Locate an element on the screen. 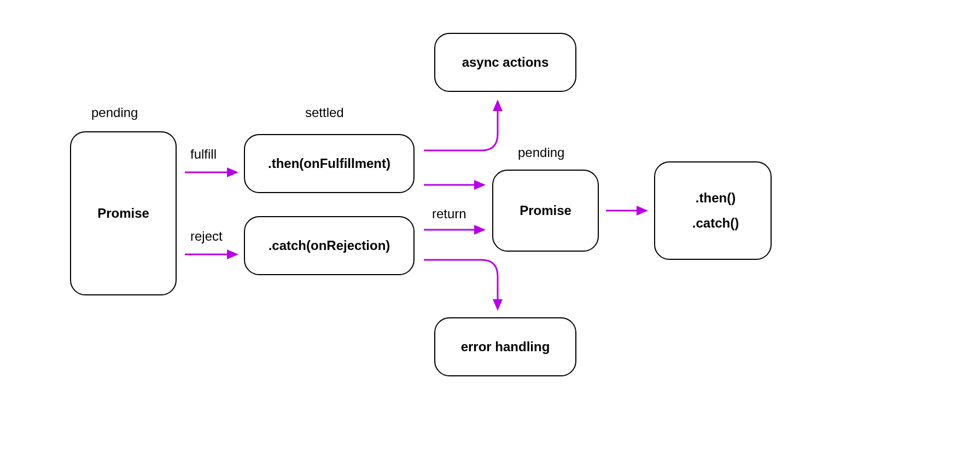 The width and height of the screenshot is (980, 465). arrow-to-error is located at coordinates (460, 284).